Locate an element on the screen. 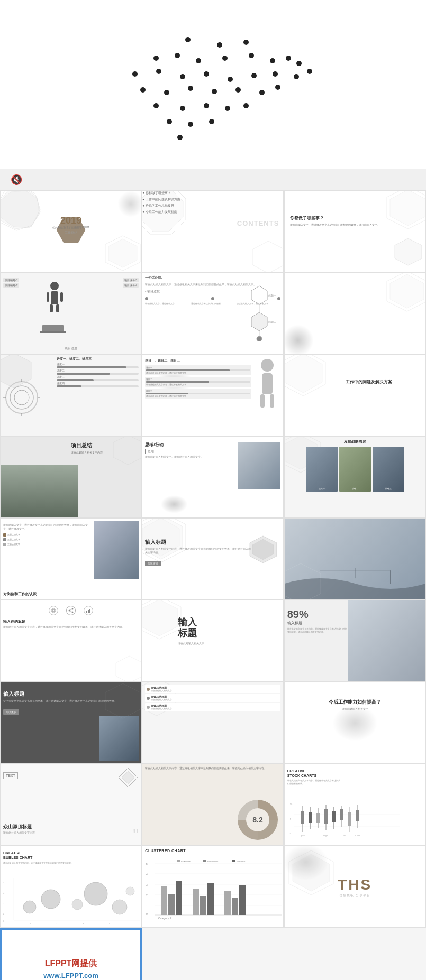 The image size is (426, 980). slide-13: 请在此输入文字，通过修改文字来达到我们所想要的效果，请在此输入文字，通过修改文字… is located at coordinates (71, 559).